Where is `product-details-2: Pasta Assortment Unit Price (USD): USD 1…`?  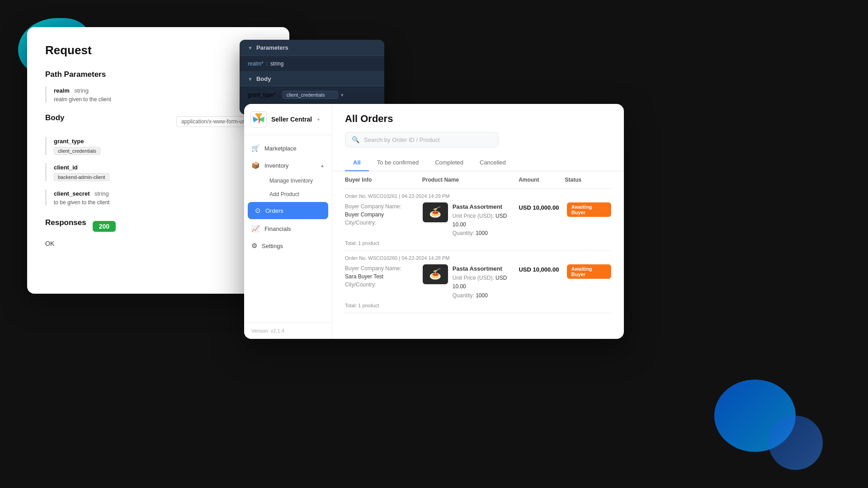 product-details-2: Pasta Assortment Unit Price (USD): USD 1… is located at coordinates (484, 282).